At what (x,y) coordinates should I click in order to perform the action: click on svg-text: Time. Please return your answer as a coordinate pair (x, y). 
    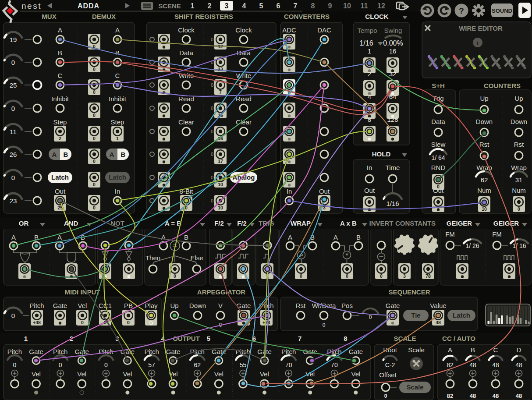
    Looking at the image, I should click on (393, 167).